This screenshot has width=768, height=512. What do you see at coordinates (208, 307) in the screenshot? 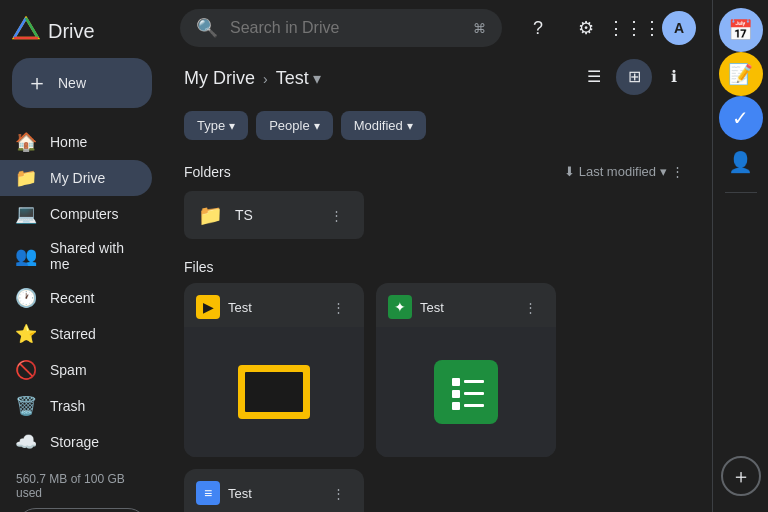
I see `slides-icon: ▶` at bounding box center [208, 307].